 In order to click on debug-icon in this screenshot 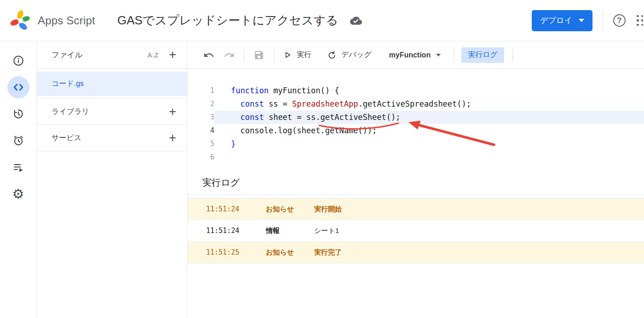, I will do `click(332, 55)`.